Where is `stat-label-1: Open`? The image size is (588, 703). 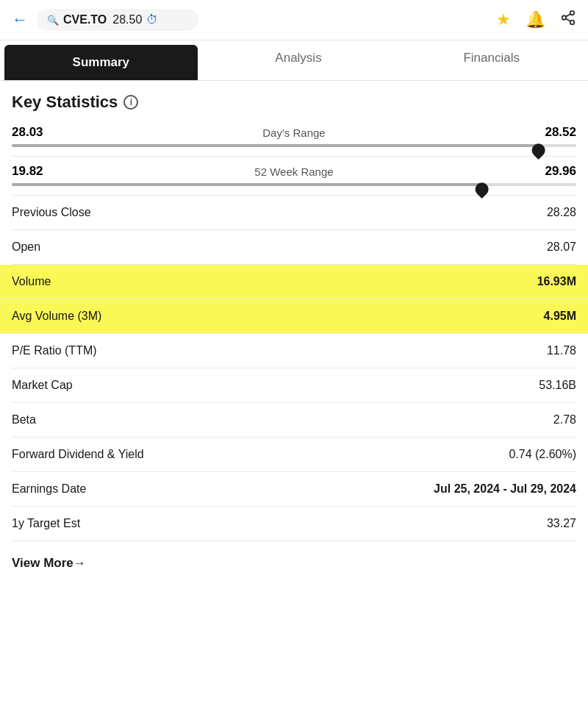 stat-label-1: Open is located at coordinates (26, 247).